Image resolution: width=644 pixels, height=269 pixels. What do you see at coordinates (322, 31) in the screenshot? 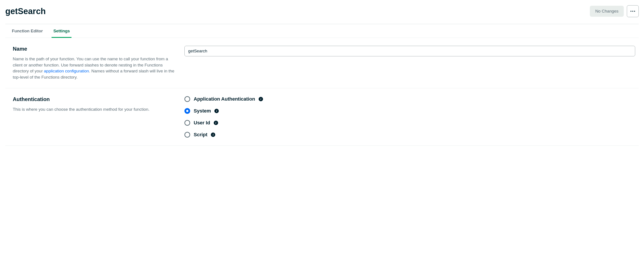
I see `tabs: Function Editor Settings` at bounding box center [322, 31].